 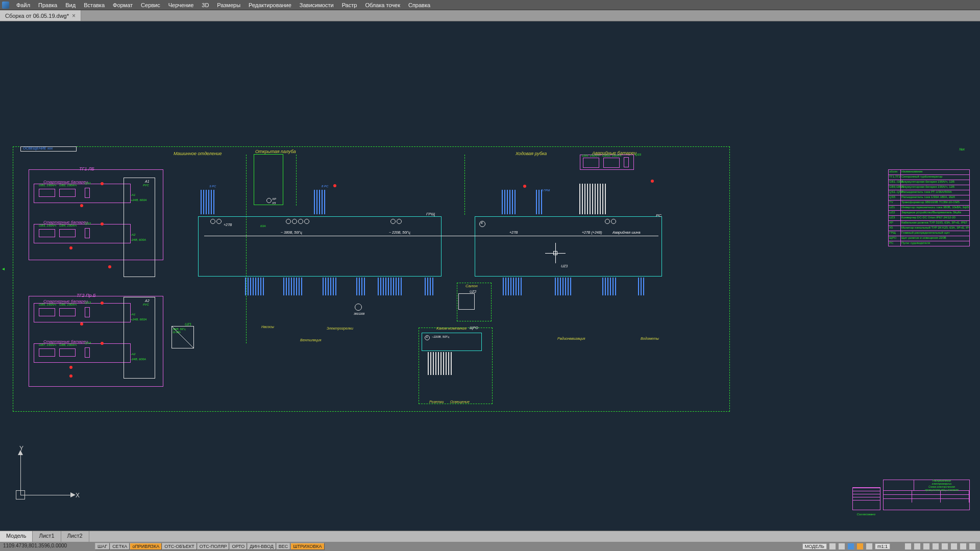 What do you see at coordinates (954, 546) in the screenshot?
I see `walk-icon` at bounding box center [954, 546].